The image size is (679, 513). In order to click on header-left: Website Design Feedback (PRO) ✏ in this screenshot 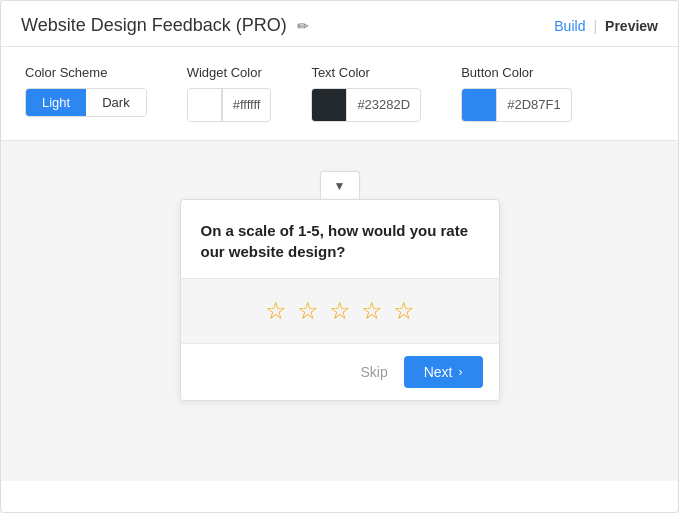, I will do `click(165, 26)`.